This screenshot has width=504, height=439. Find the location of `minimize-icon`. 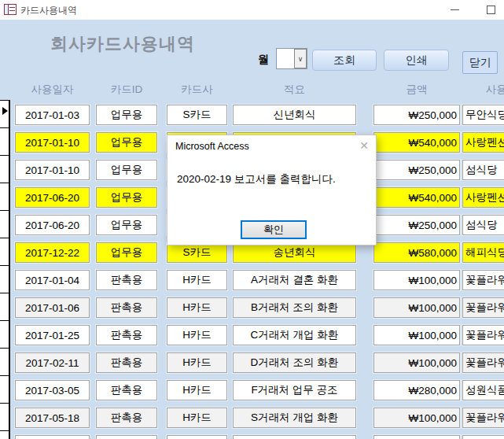

minimize-icon is located at coordinates (454, 9).